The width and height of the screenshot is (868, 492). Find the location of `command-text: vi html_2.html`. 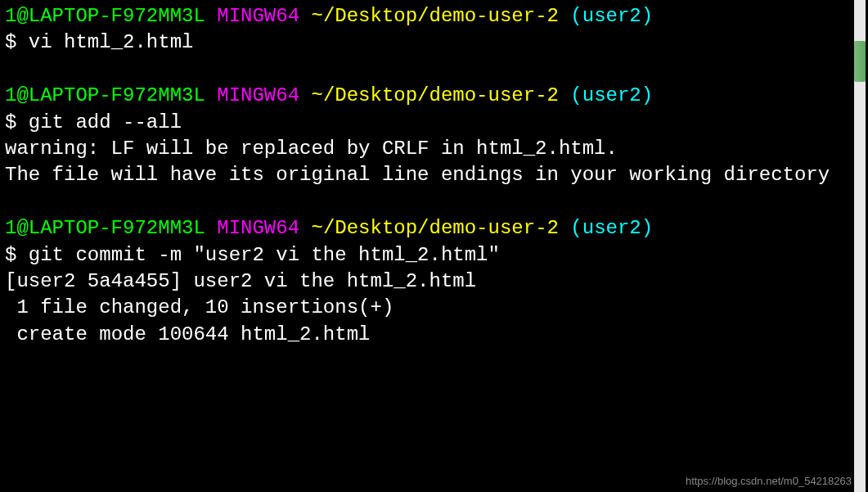

command-text: vi html_2.html is located at coordinates (111, 43).